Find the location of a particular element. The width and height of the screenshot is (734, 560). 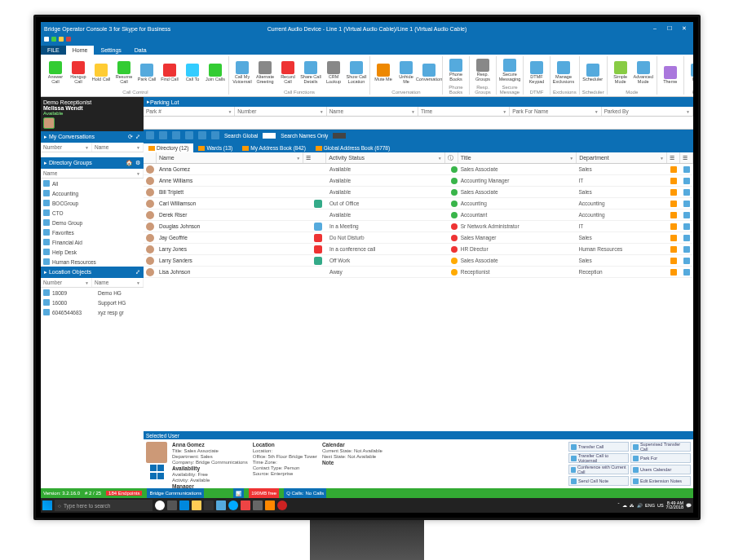

ribbon-button: Alternate Greeting is located at coordinates (265, 73).